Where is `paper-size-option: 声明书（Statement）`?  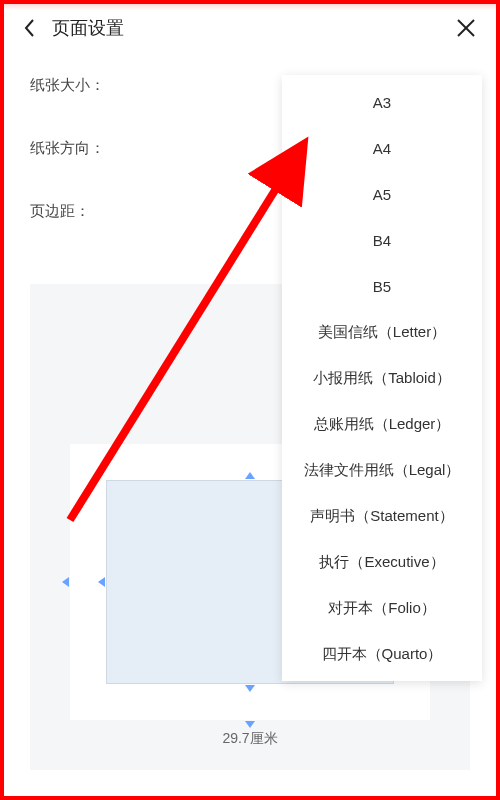 paper-size-option: 声明书（Statement） is located at coordinates (382, 516).